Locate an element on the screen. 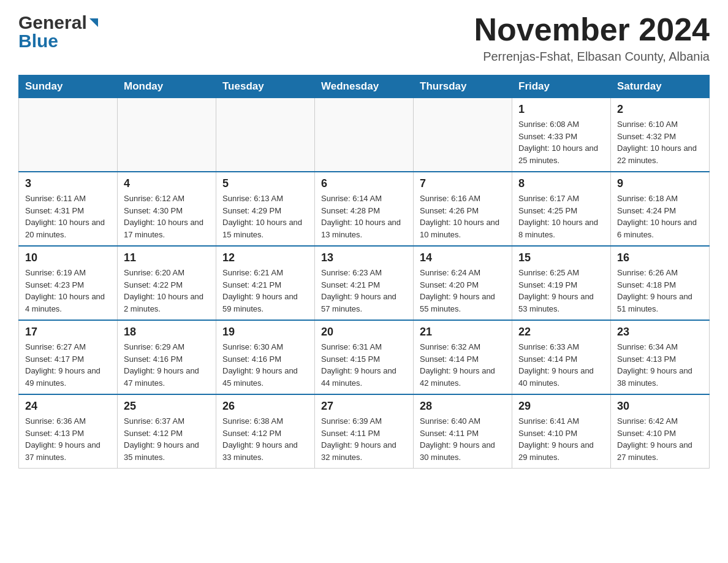 This screenshot has width=728, height=563. day-number: 2 is located at coordinates (660, 109).